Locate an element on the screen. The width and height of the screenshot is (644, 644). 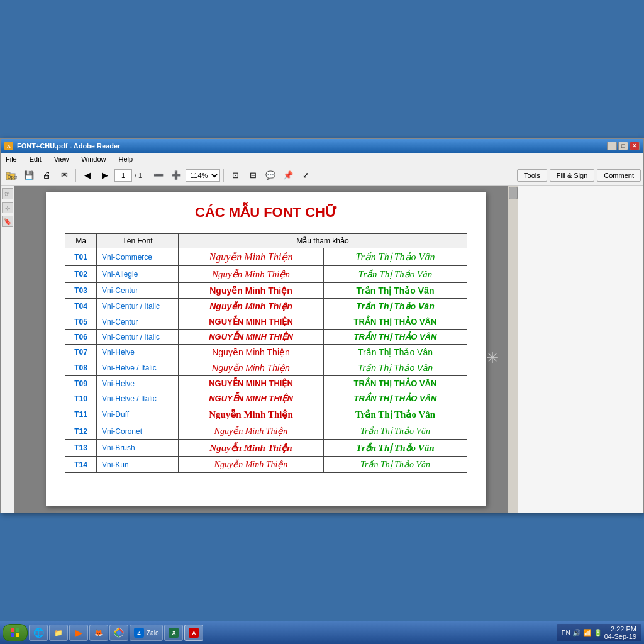
vertical-scrollbar is located at coordinates (513, 349).